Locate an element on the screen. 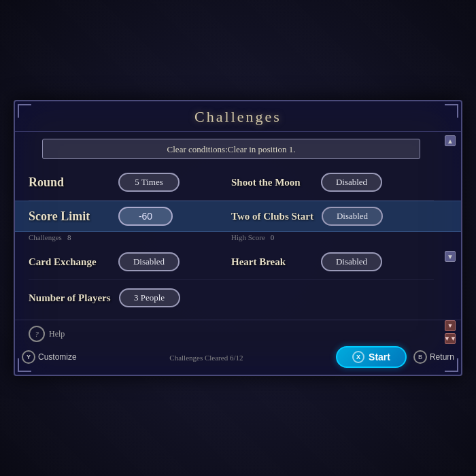 The height and width of the screenshot is (476, 476). players-section: Number of Players 3 People is located at coordinates (130, 298).